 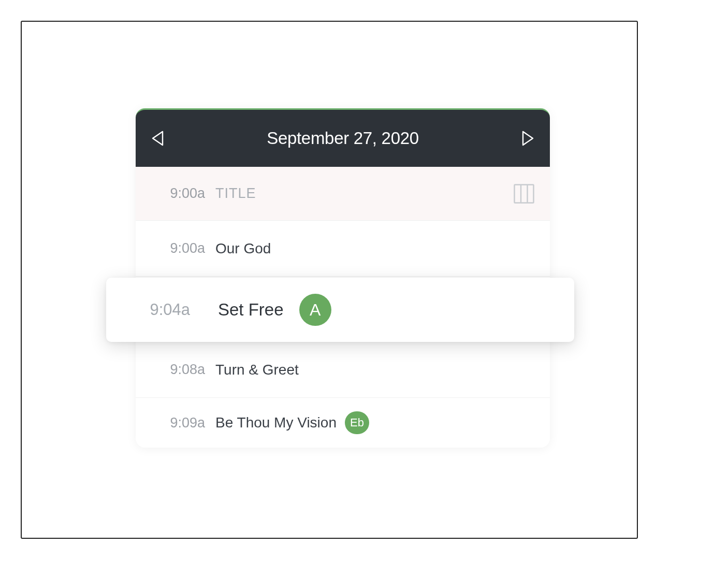 I want to click on item-time: 9:00a, so click(x=179, y=249).